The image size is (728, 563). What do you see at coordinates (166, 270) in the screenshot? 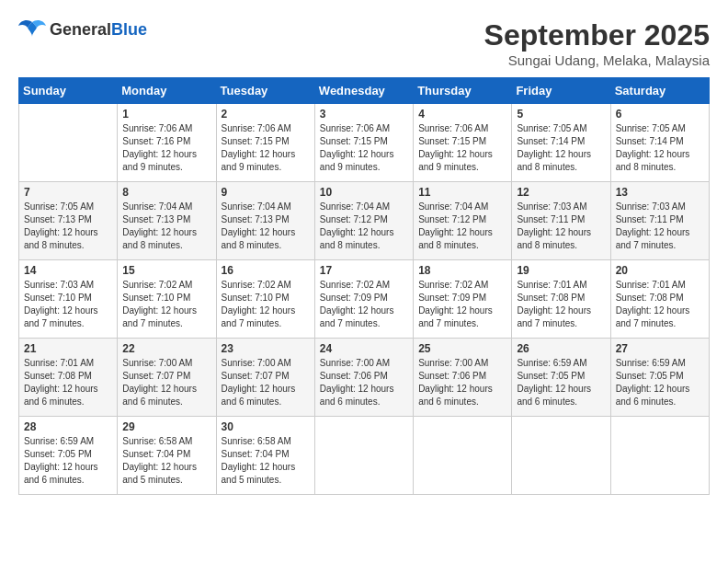
I see `day-number: 15` at bounding box center [166, 270].